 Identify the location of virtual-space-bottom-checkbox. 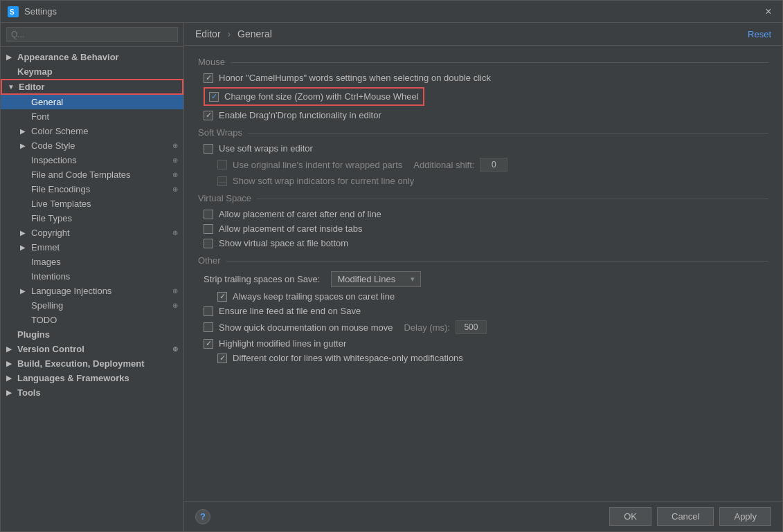
(208, 244).